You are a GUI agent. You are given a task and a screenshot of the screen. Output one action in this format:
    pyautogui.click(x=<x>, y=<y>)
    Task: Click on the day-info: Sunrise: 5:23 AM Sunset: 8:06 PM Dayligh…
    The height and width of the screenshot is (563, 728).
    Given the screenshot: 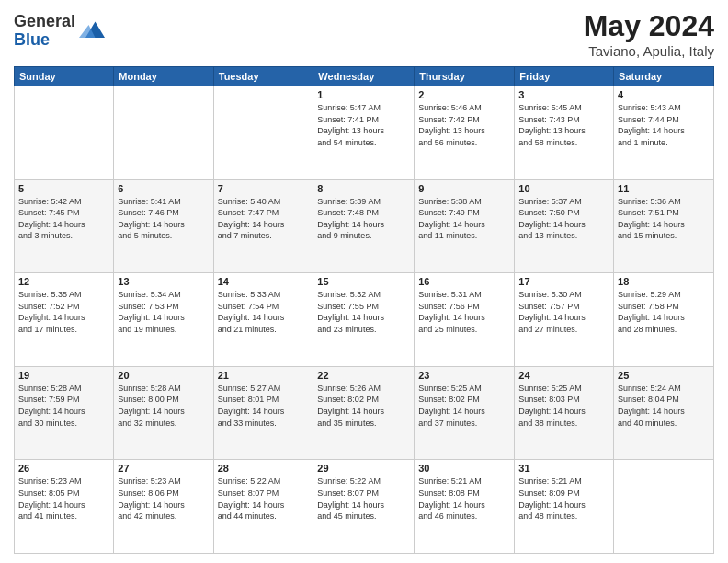 What is the action you would take?
    pyautogui.click(x=164, y=499)
    